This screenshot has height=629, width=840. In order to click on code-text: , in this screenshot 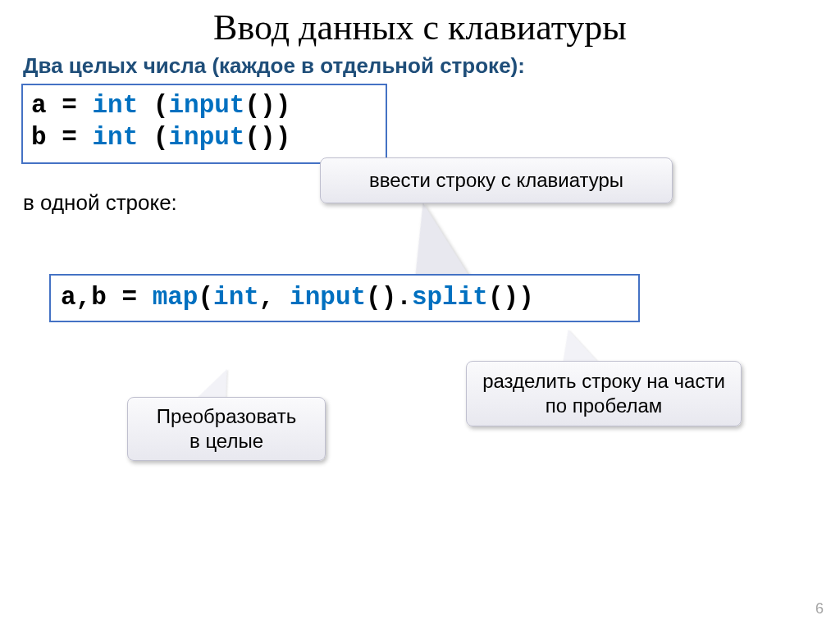, I will do `click(274, 297)`.